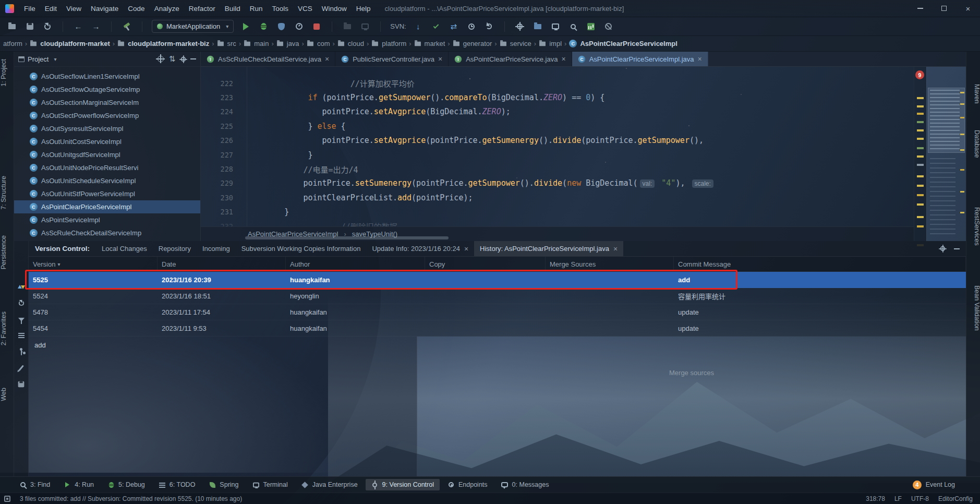  Describe the element at coordinates (875, 499) in the screenshot. I see `caret-position: 318:78` at that location.